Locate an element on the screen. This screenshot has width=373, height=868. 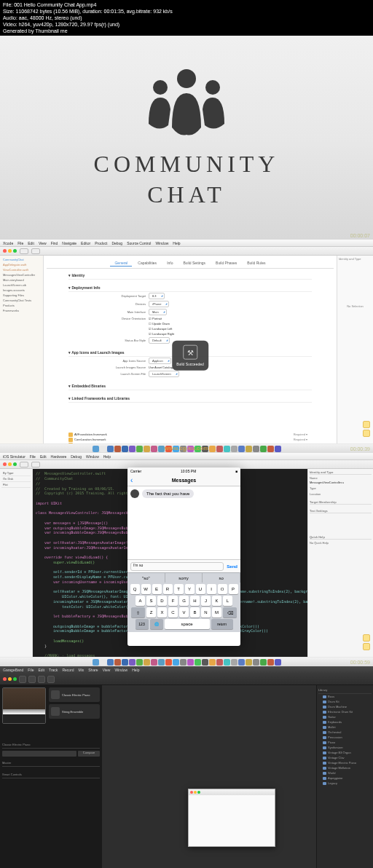
project-navigator: CommunityChat AppDelegate.swift ViewCont… is located at coordinates (22, 350).